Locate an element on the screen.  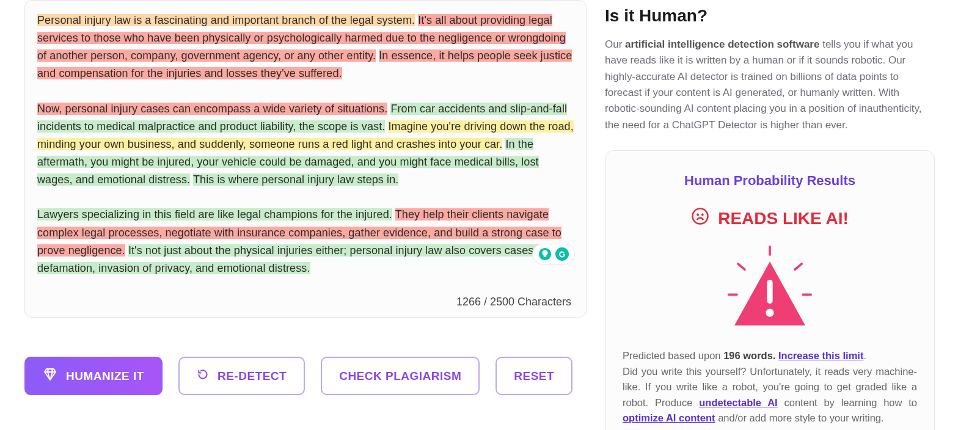
warning-icon is located at coordinates (770, 288).